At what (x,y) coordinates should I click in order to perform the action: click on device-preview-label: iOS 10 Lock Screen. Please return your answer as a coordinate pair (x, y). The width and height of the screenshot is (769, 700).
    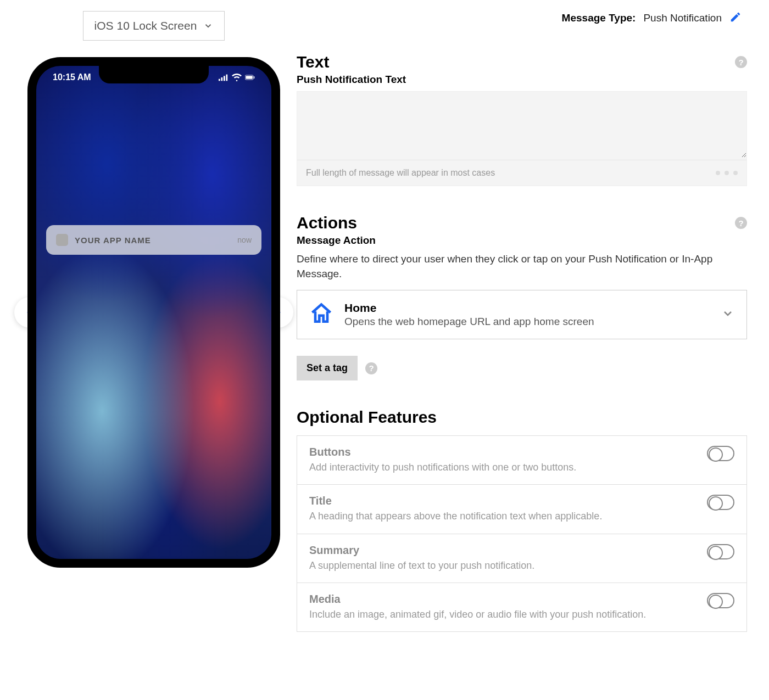
    Looking at the image, I should click on (146, 26).